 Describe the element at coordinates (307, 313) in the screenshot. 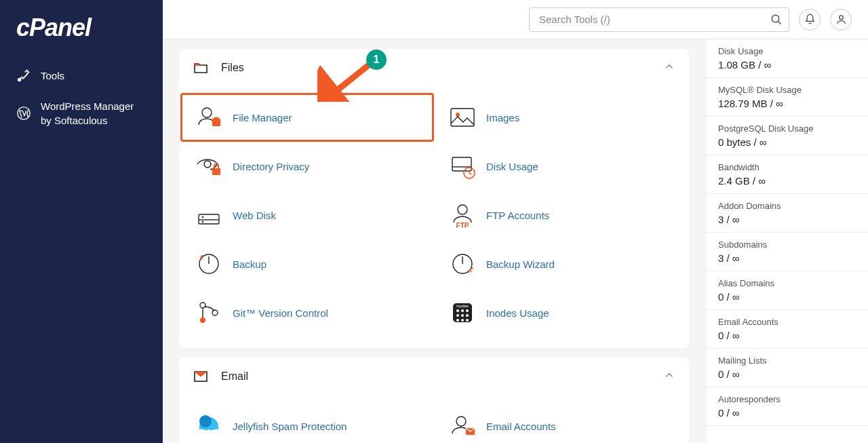

I see `tool-item: Git™ Version Control` at that location.